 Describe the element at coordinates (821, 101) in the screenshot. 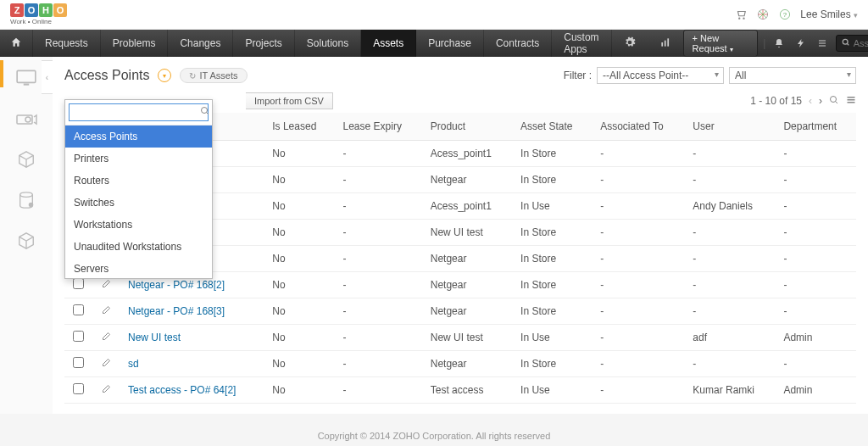

I see `next-page: ›` at that location.